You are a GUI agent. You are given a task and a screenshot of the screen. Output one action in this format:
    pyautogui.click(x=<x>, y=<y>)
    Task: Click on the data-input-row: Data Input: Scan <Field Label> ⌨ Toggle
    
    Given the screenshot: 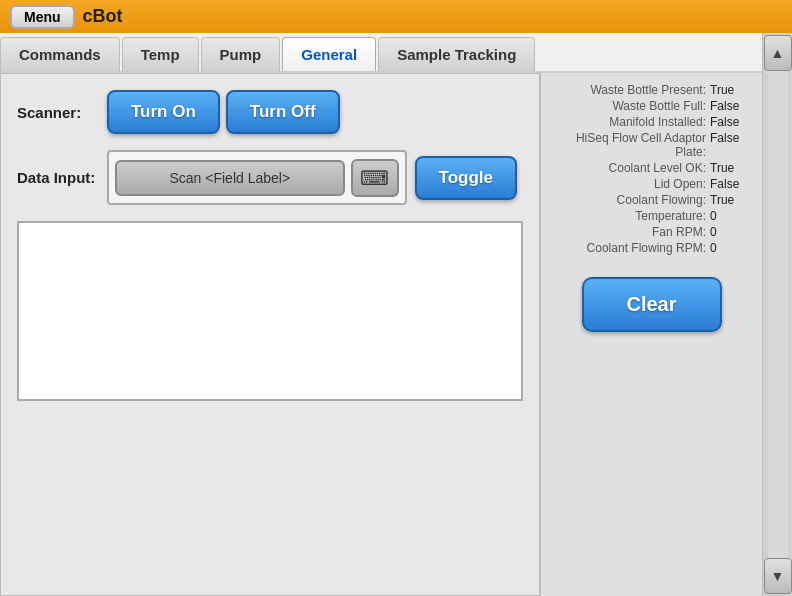 What is the action you would take?
    pyautogui.click(x=270, y=178)
    